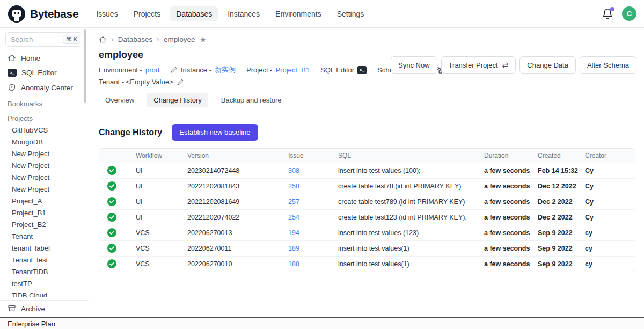 The width and height of the screenshot is (644, 329). I want to click on breadcrumb-databases: Databases, so click(135, 40).